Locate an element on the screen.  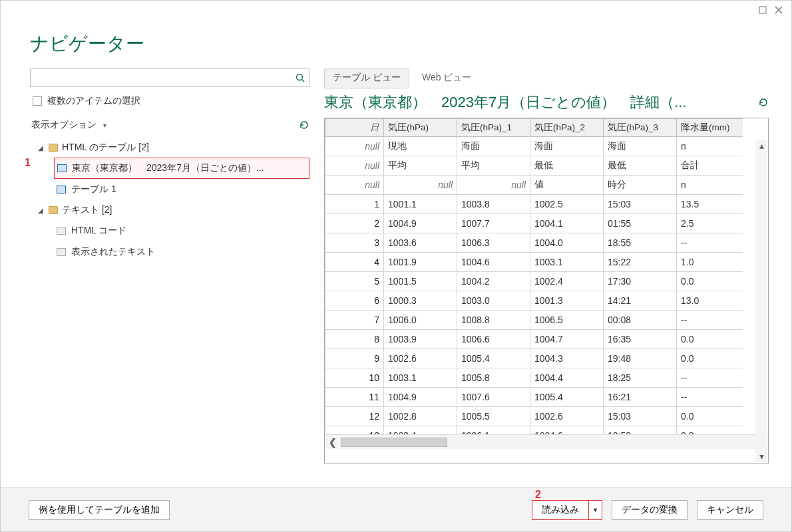
tree-item-html-code: HTML コード is located at coordinates (182, 231).